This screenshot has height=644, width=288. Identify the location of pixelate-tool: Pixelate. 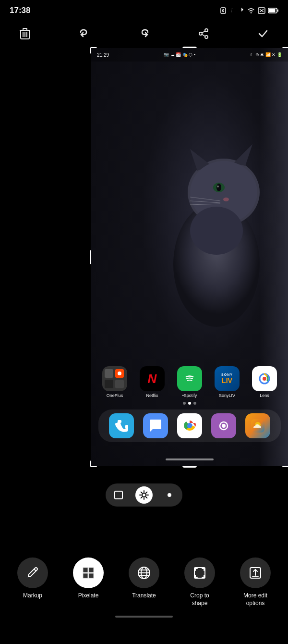
(88, 579).